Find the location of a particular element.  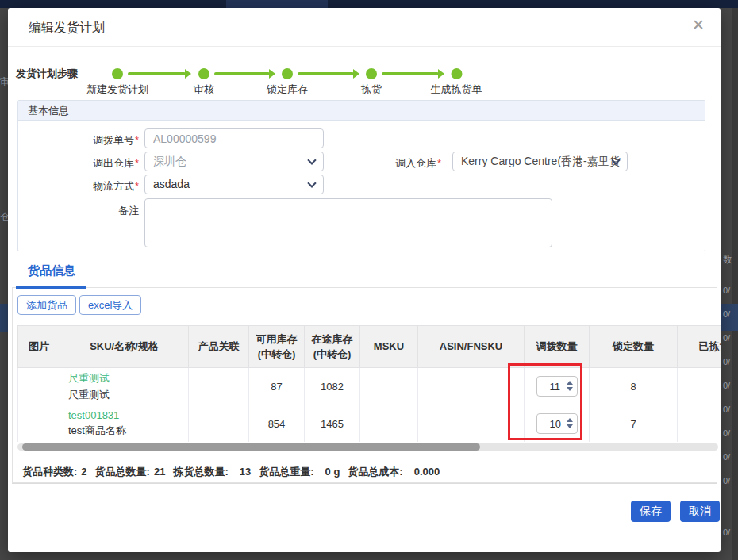

col-sku: SKU/名称/规格 is located at coordinates (125, 347).